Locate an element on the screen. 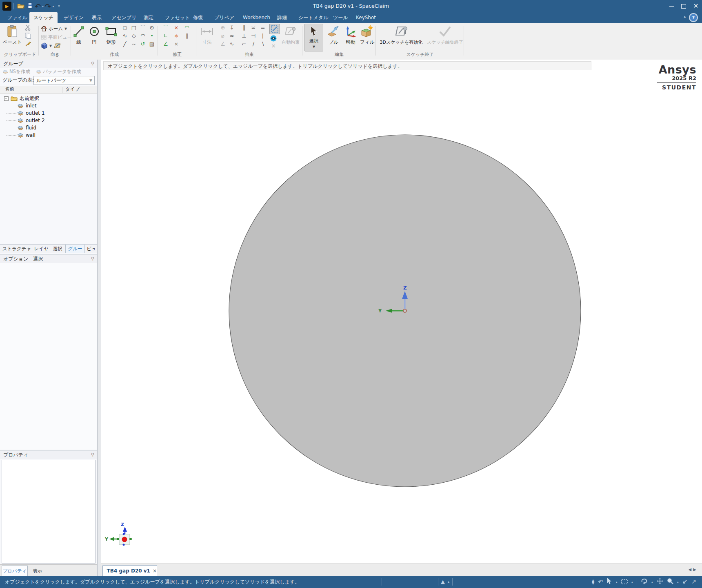 This screenshot has height=588, width=702. rectangle-tool-button: 矩形 is located at coordinates (111, 34).